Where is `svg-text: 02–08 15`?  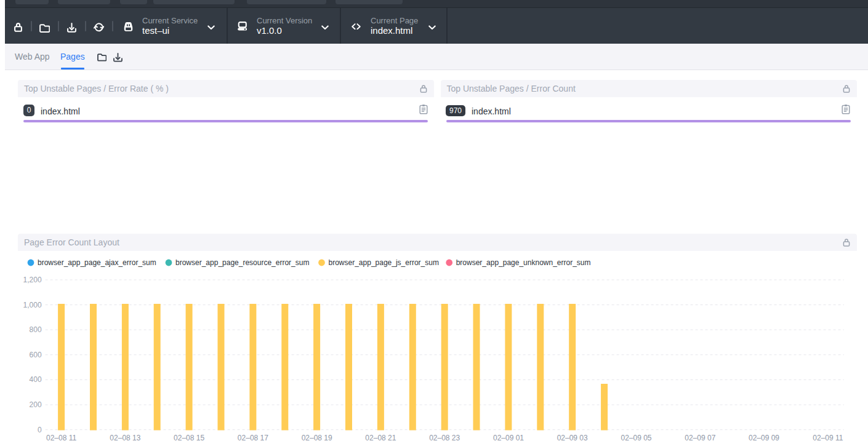
svg-text: 02–08 15 is located at coordinates (189, 437).